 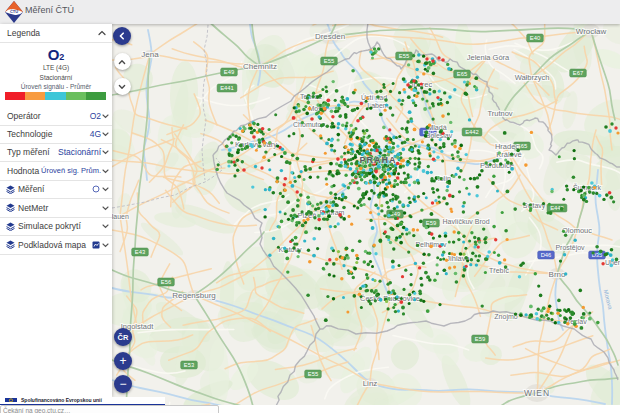 I want to click on svg-text: Linz, so click(x=370, y=384).